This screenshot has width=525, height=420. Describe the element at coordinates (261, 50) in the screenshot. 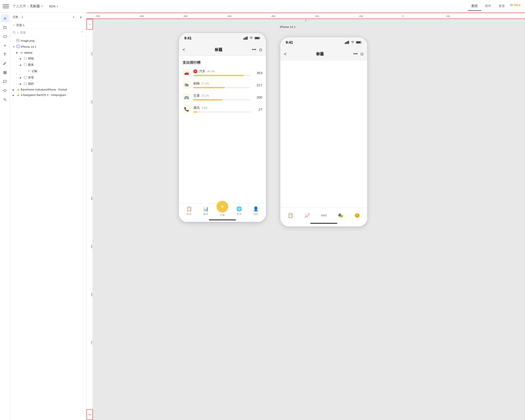

I see `nav-circle-icon: ⊙` at that location.